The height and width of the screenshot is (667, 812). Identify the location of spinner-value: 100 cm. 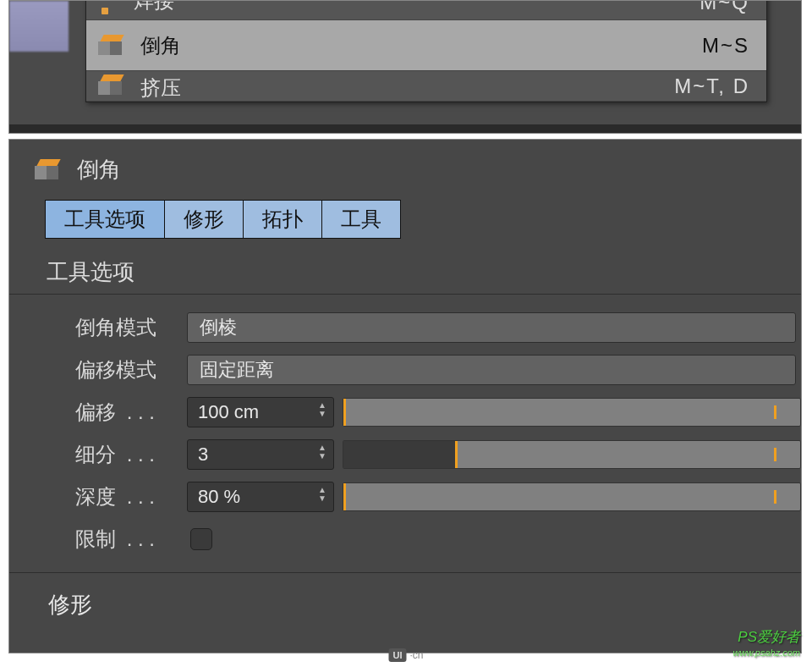
(228, 412).